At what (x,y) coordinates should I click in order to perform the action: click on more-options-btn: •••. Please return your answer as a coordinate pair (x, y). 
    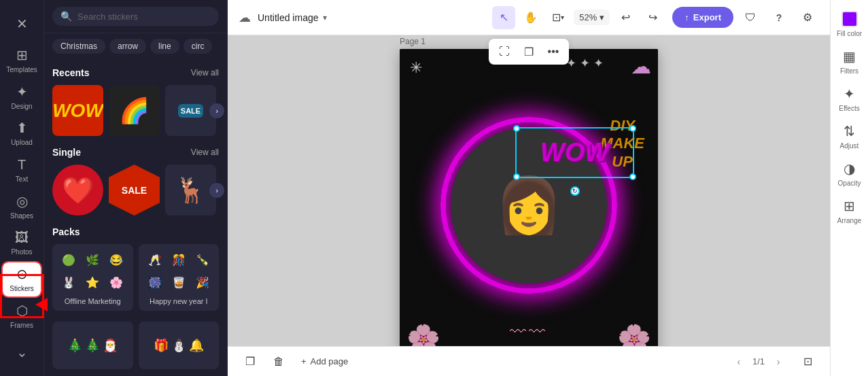
    Looking at the image, I should click on (553, 52).